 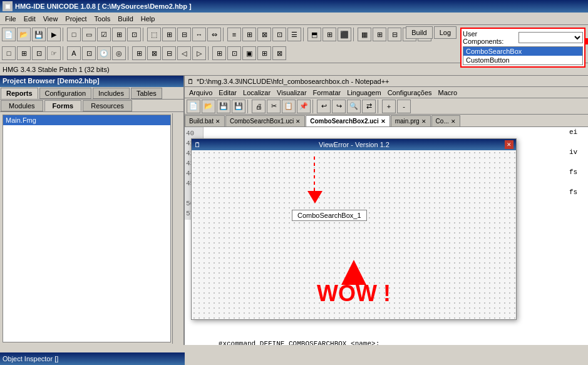 What do you see at coordinates (294, 34) in the screenshot?
I see `tb-btn19: ☰` at bounding box center [294, 34].